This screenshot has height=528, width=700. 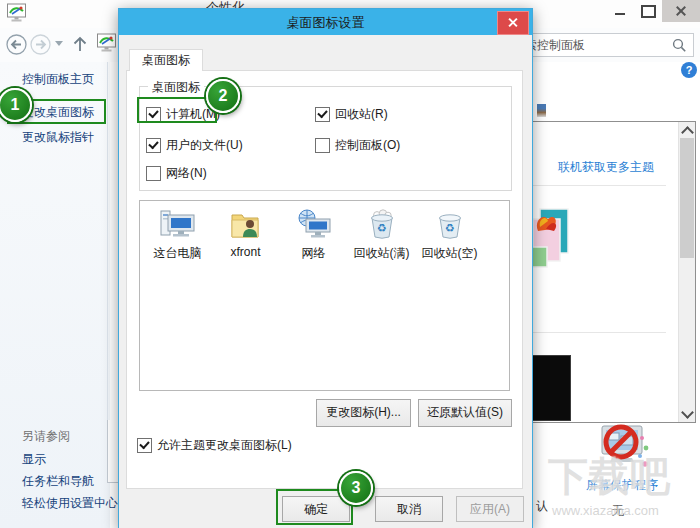 I want to click on icon-label: 回收站(满), so click(x=382, y=254).